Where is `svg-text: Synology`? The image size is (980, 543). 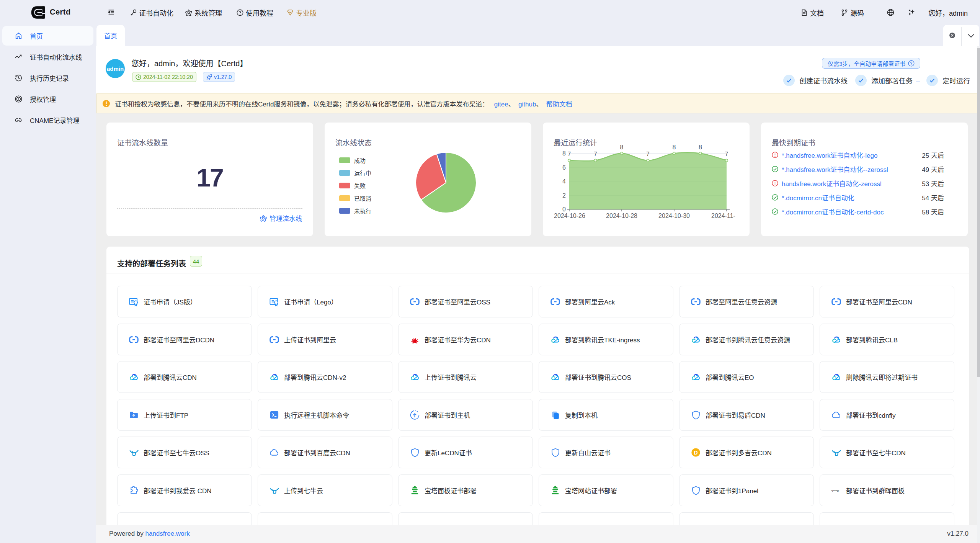 svg-text: Synology is located at coordinates (835, 490).